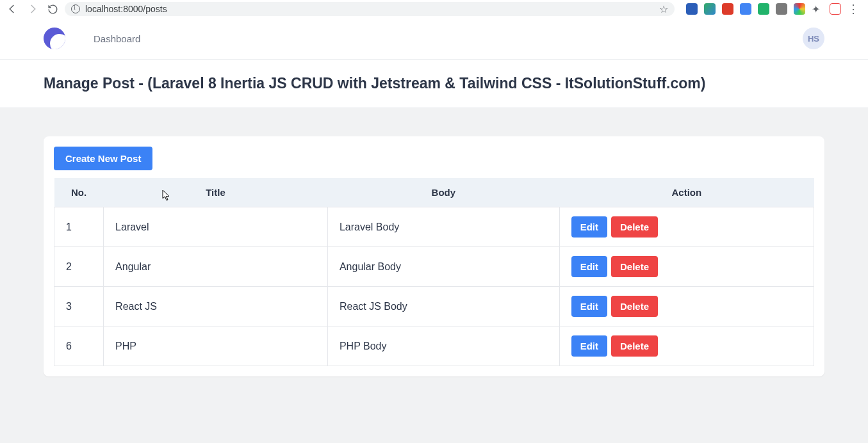  Describe the element at coordinates (216, 346) in the screenshot. I see `cell-title: PHP` at that location.